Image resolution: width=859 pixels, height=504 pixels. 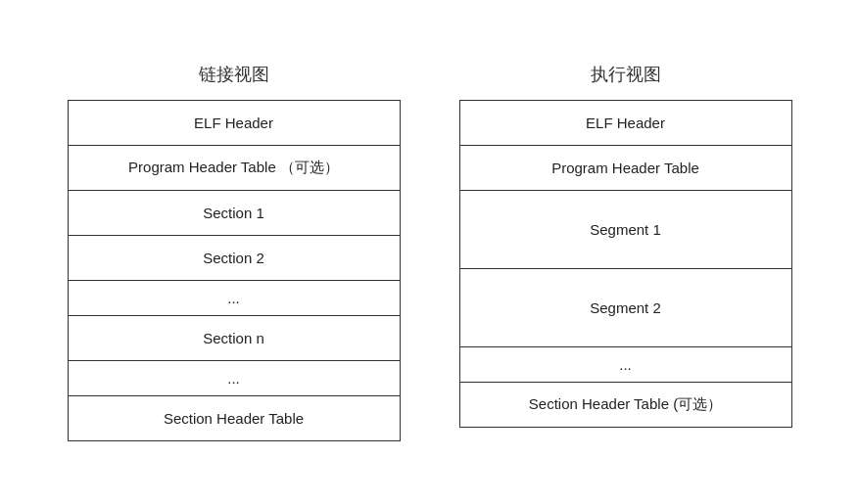 I want to click on table-row: Program Header Table （可选）, so click(x=233, y=168).